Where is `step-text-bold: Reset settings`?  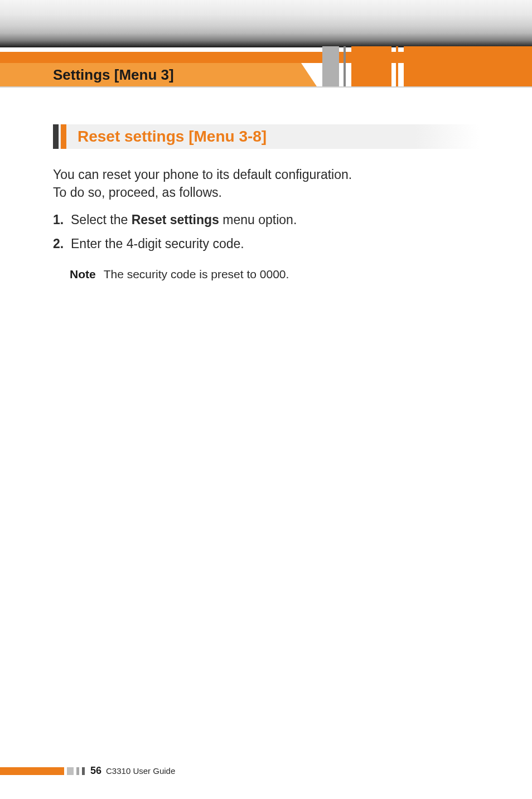
step-text-bold: Reset settings is located at coordinates (175, 220).